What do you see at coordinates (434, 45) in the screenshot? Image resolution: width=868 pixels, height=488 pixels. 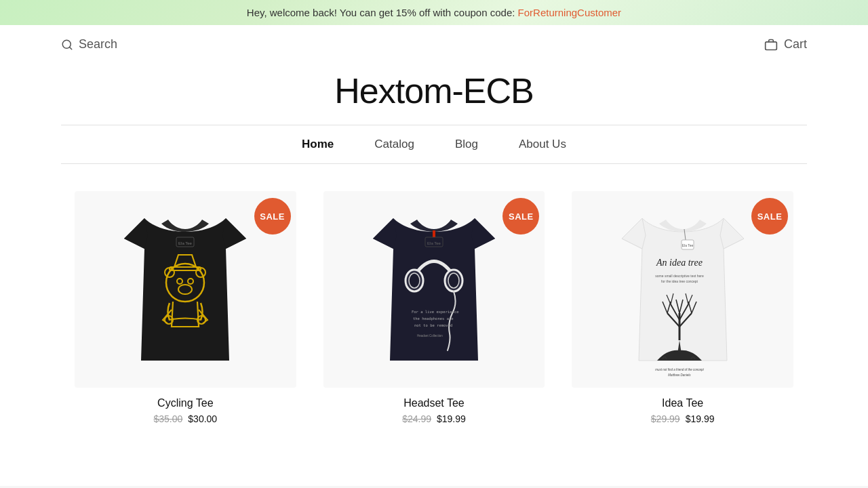 I see `header: Search Cart` at bounding box center [434, 45].